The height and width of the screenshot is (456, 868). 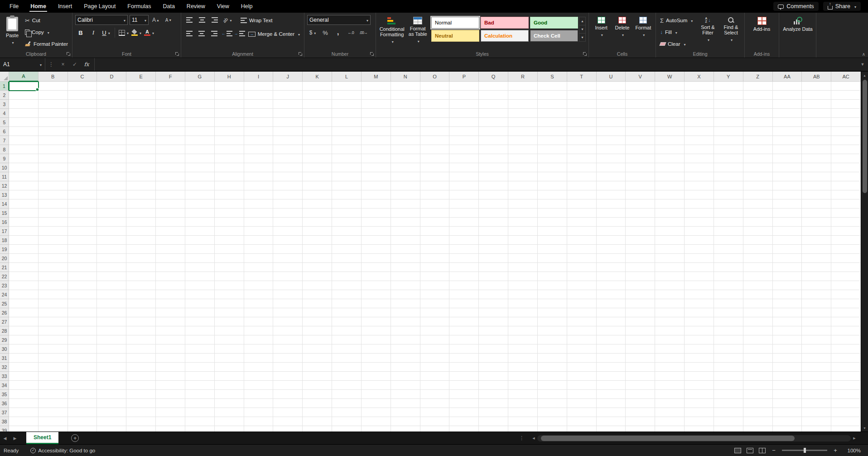 What do you see at coordinates (24, 231) in the screenshot?
I see `cell-a17` at bounding box center [24, 231].